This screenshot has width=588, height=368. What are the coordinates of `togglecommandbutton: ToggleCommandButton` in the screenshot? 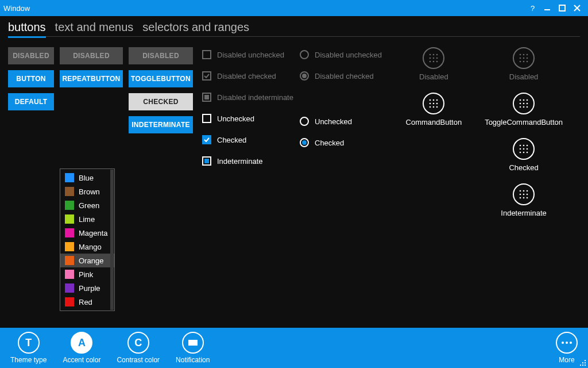 It's located at (524, 109).